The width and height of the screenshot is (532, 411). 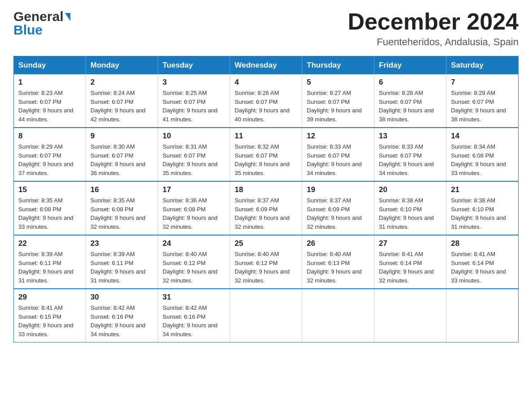 What do you see at coordinates (338, 267) in the screenshot?
I see `day-info: Sunrise: 8:40 AMSunset: 6:13 PMDaylight:…` at bounding box center [338, 267].